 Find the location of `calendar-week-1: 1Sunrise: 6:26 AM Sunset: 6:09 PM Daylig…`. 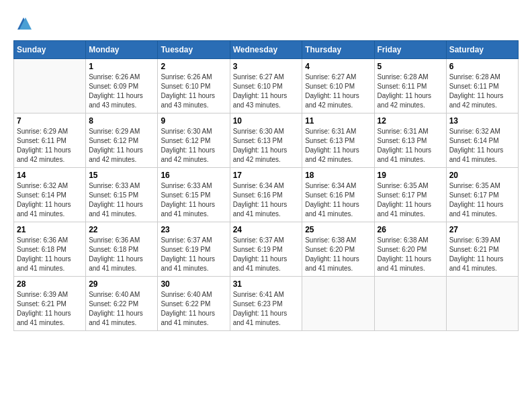

calendar-week-1: 1Sunrise: 6:26 AM Sunset: 6:09 PM Daylig… is located at coordinates (266, 86).